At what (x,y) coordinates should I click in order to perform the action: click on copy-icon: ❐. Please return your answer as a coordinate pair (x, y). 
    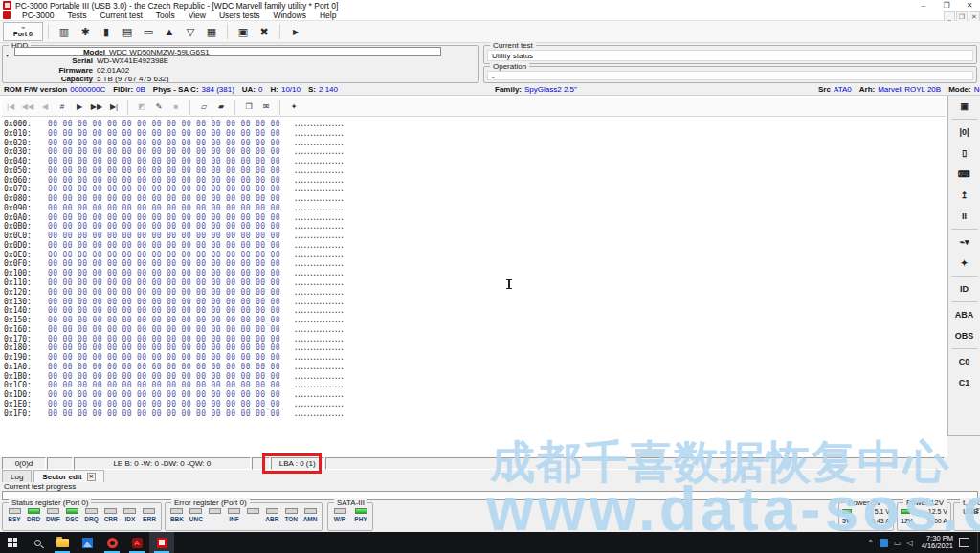
    Looking at the image, I should click on (249, 107).